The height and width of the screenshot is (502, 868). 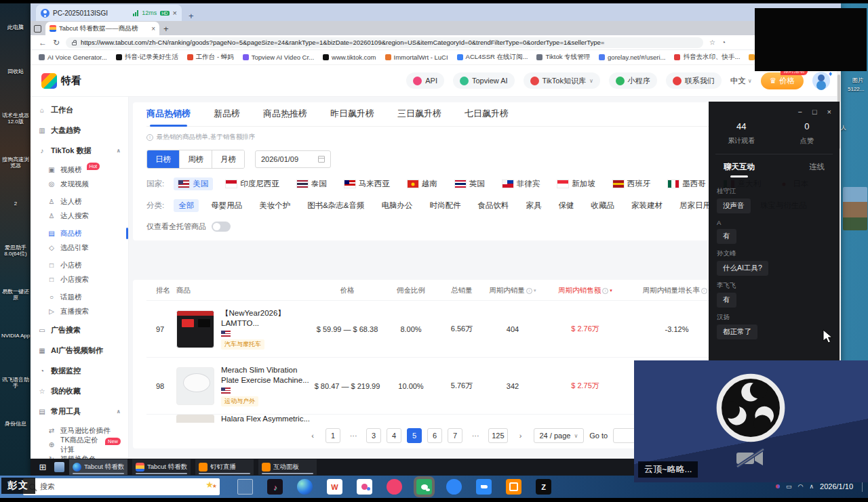 I want to click on ranking-tab: 商品热销榜, so click(x=168, y=114).